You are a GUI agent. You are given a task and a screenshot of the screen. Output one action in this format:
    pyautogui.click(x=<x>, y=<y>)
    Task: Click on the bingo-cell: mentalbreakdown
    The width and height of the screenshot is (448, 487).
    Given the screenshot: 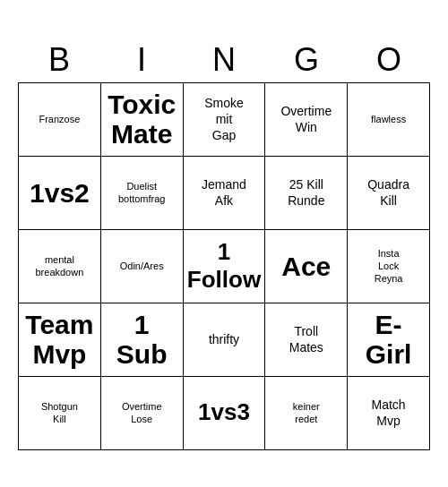 What is the action you would take?
    pyautogui.click(x=60, y=267)
    